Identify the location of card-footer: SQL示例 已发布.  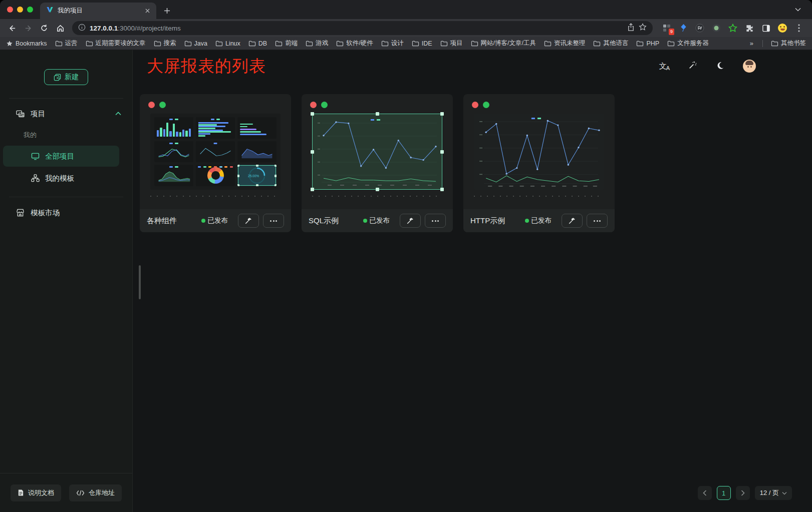
(377, 221).